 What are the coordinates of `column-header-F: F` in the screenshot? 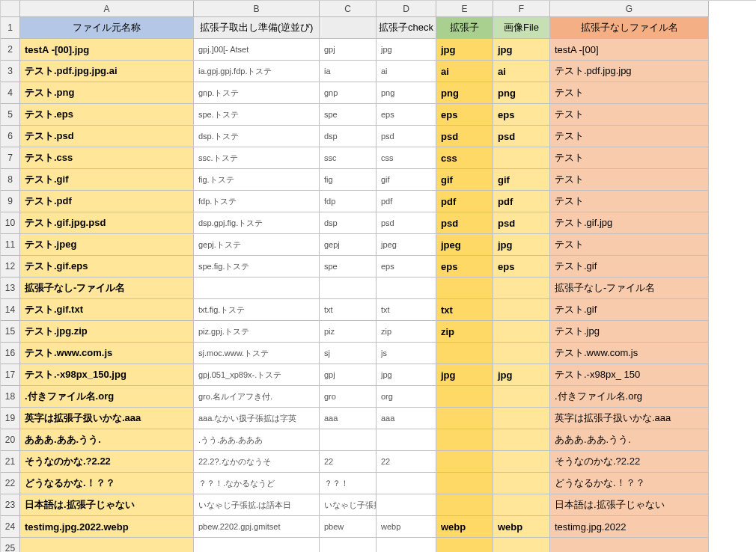 It's located at (522, 9).